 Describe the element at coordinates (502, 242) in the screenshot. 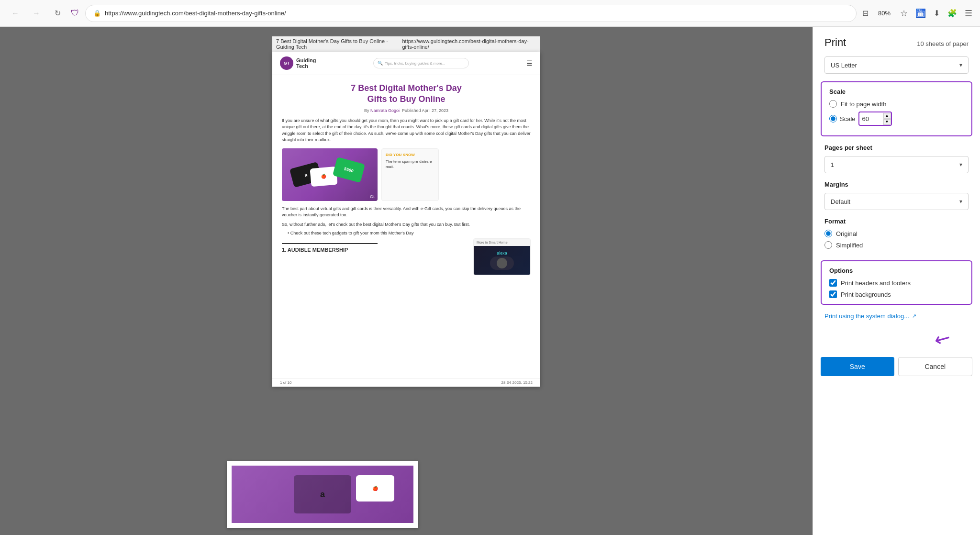

I see `widget-header: More in Smart Home` at that location.